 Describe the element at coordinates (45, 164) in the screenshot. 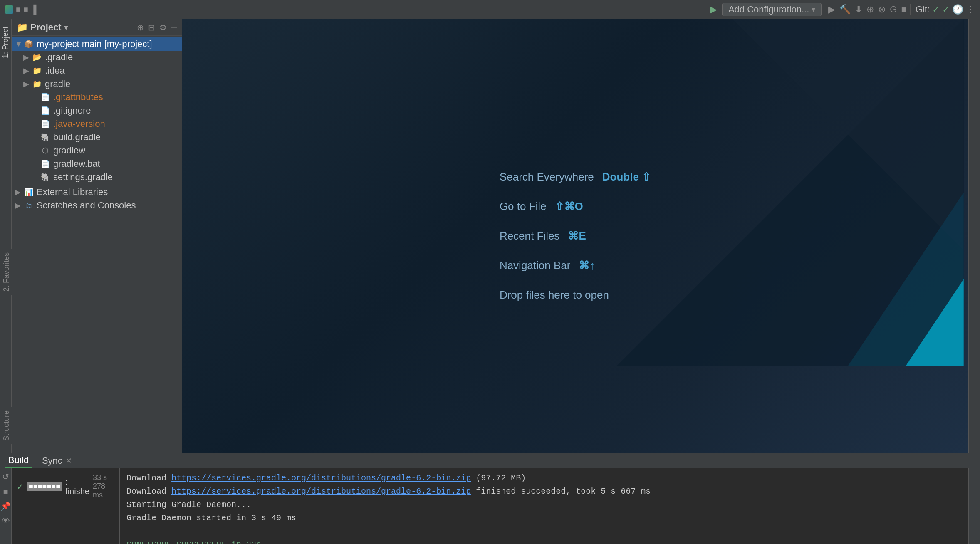

I see `gradlewbat-file-icon: 📄` at that location.